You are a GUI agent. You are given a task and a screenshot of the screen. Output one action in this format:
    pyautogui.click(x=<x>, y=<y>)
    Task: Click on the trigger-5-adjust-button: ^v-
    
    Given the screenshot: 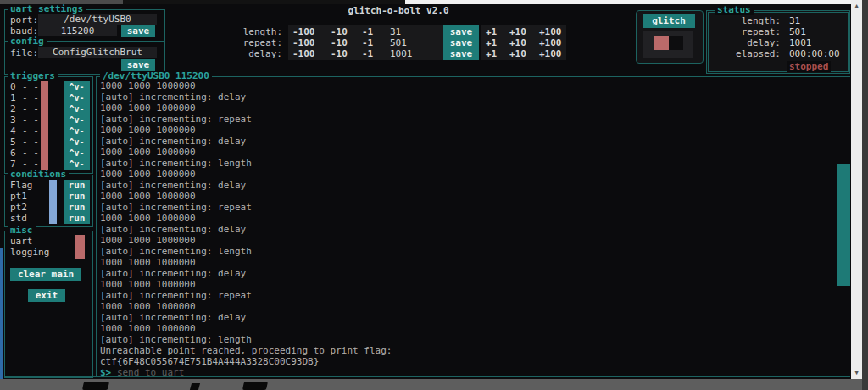 What is the action you would take?
    pyautogui.click(x=76, y=142)
    